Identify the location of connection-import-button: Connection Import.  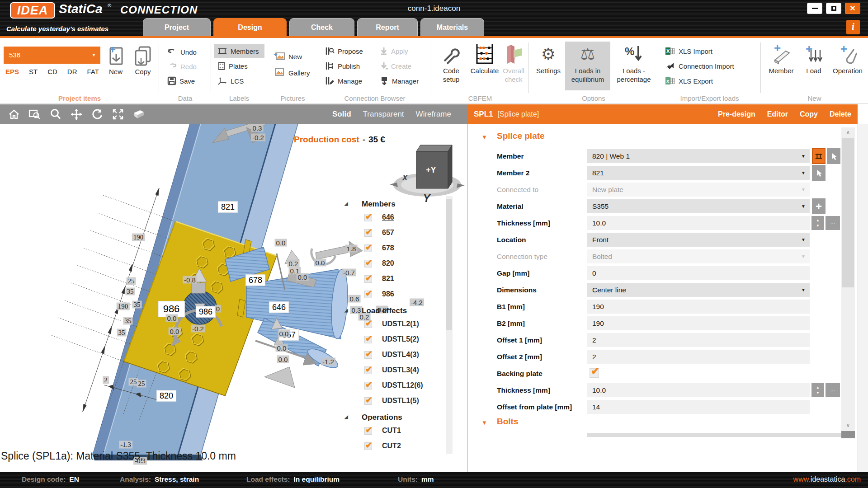
(699, 66).